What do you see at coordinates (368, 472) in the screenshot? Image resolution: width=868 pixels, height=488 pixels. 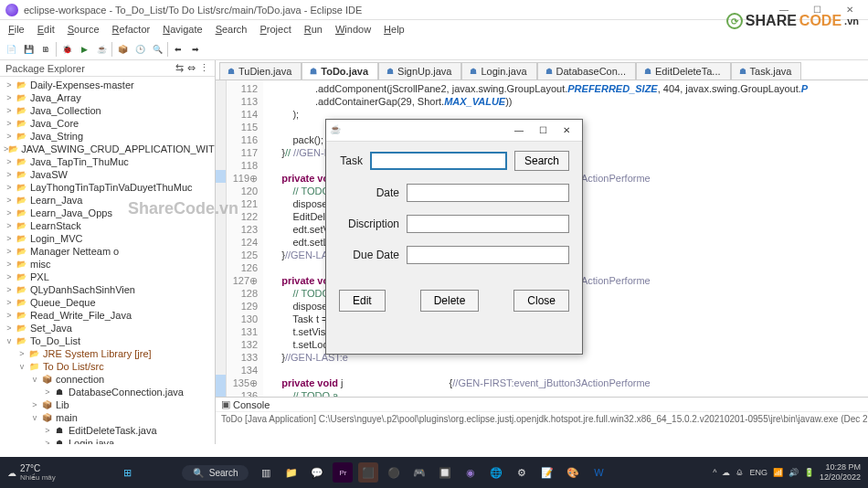 I see `minecraft-icon: ⬛` at bounding box center [368, 472].